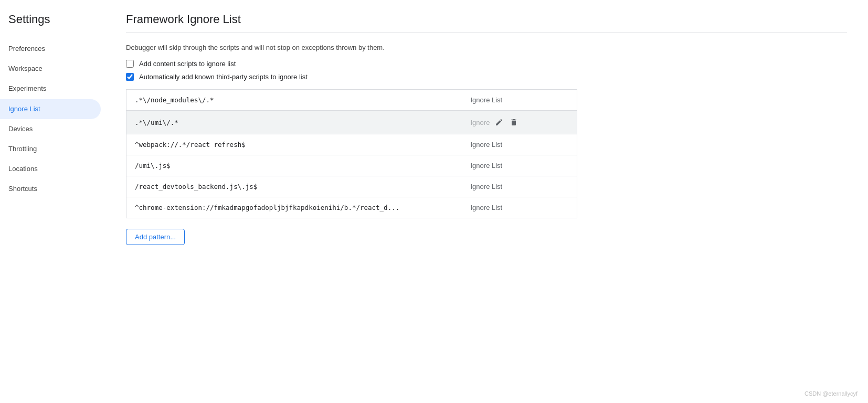  Describe the element at coordinates (50, 169) in the screenshot. I see `sidebar-item-locations: Locations` at that location.